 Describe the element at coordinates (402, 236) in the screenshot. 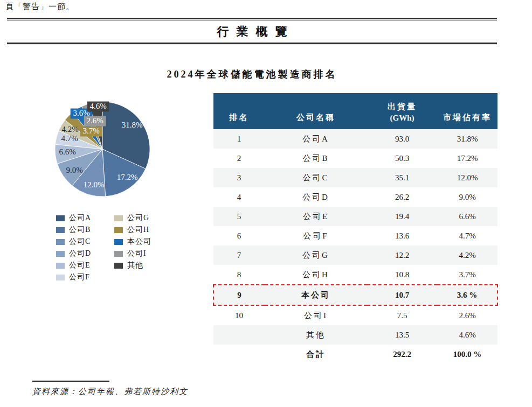

I see `cell-shipment: 13.6` at that location.